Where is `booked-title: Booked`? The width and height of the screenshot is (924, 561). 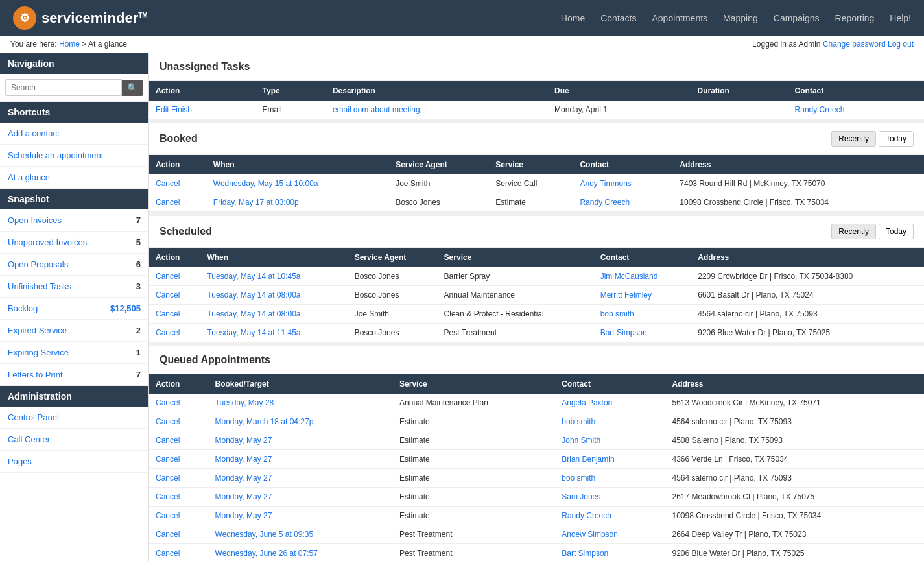 booked-title: Booked is located at coordinates (179, 139).